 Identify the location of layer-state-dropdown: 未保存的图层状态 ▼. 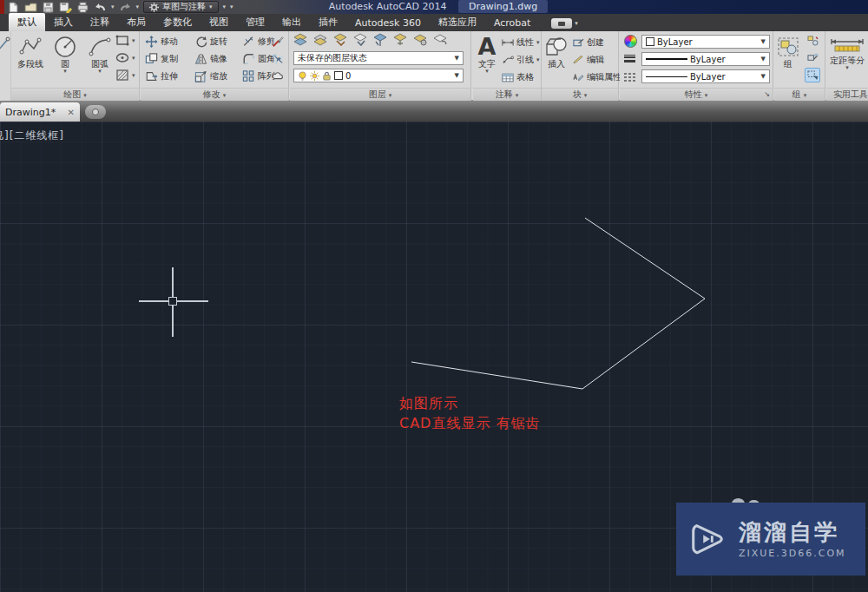
(378, 58).